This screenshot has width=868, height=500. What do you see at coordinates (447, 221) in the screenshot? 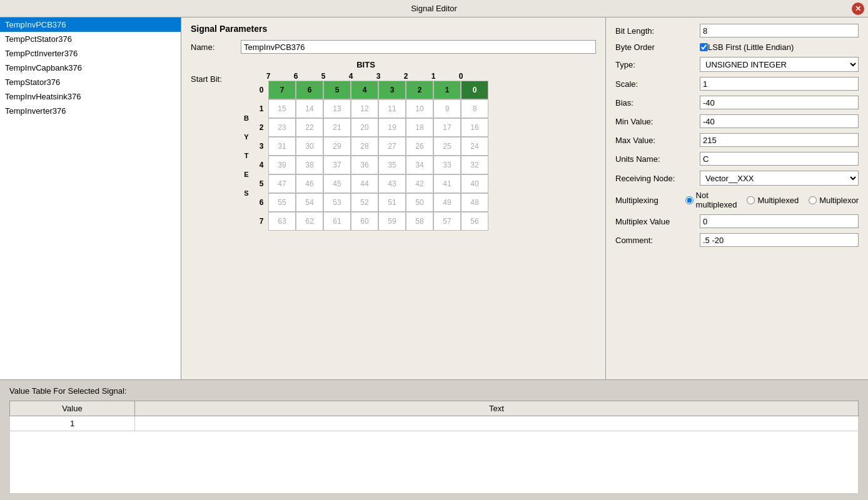
I see `bit-cell: 57` at bounding box center [447, 221].